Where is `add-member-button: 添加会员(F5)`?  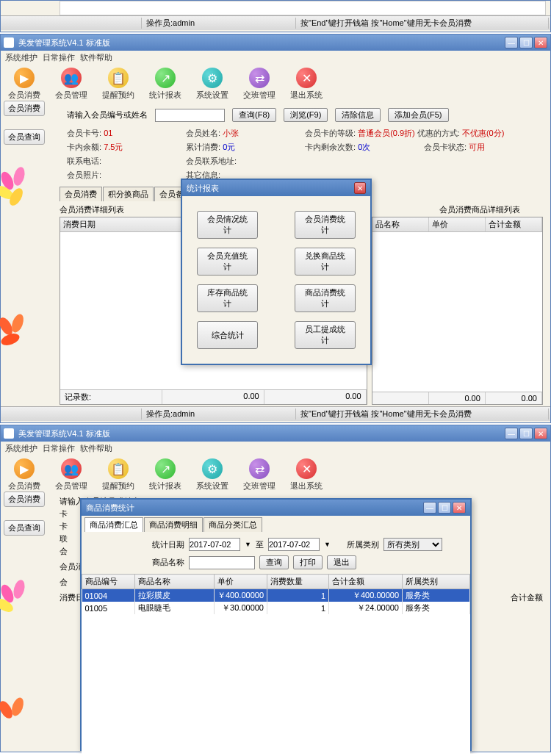
add-member-button: 添加会员(F5) is located at coordinates (418, 115).